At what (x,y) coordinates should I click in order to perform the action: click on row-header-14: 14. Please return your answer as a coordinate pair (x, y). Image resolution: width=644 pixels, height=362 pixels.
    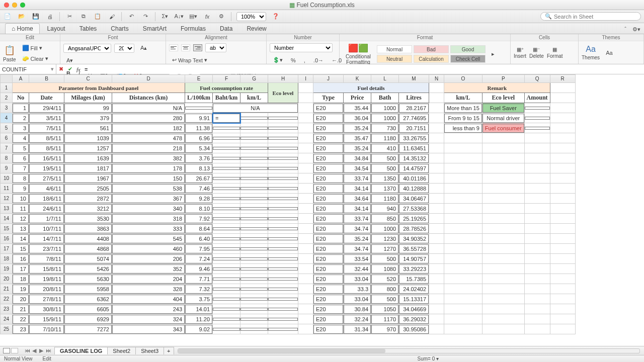
    Looking at the image, I should click on (7, 219).